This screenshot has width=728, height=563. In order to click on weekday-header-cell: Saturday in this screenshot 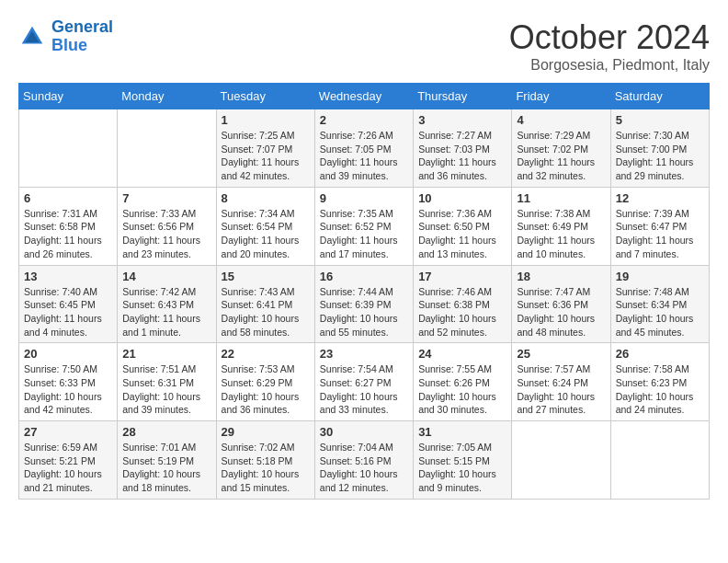, I will do `click(660, 97)`.